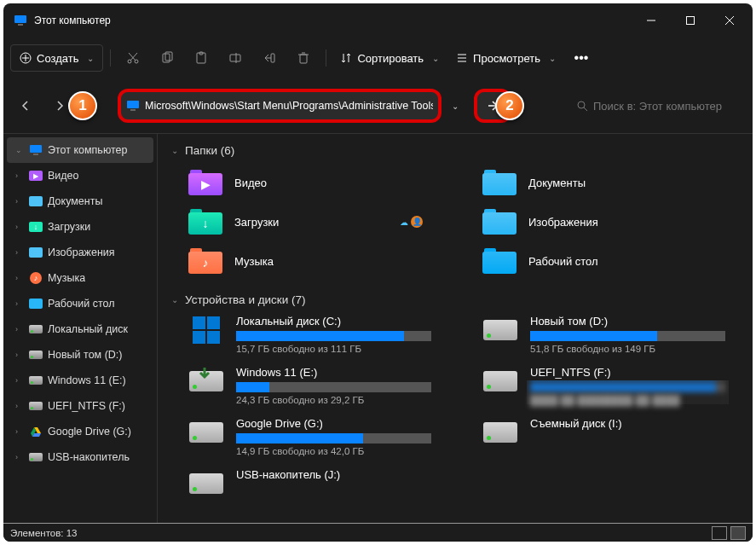 The image size is (756, 545). What do you see at coordinates (210, 150) in the screenshot?
I see `folders-title: Папки (6)` at bounding box center [210, 150].